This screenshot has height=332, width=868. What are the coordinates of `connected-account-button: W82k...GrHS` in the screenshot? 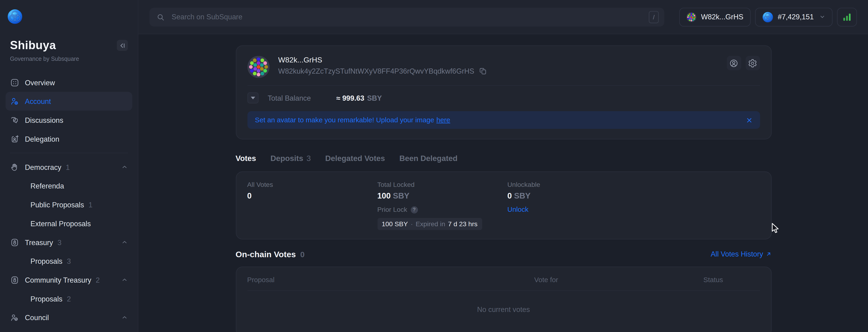 It's located at (715, 17).